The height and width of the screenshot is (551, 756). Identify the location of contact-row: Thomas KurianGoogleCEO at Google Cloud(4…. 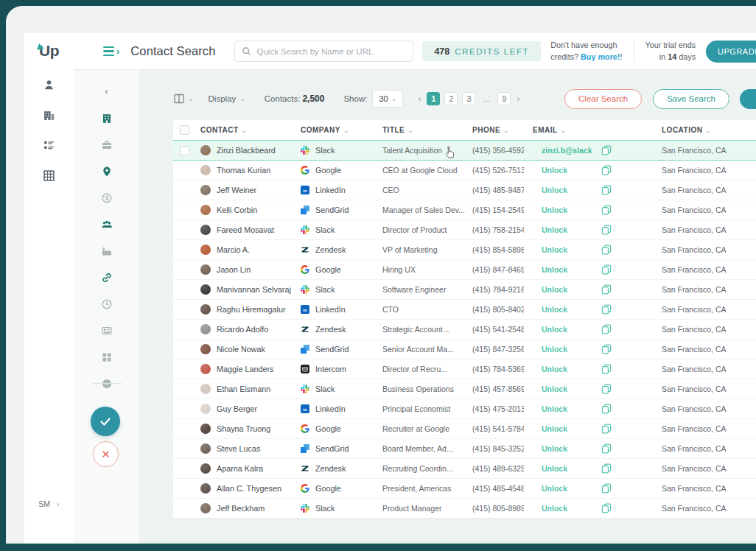
(464, 171).